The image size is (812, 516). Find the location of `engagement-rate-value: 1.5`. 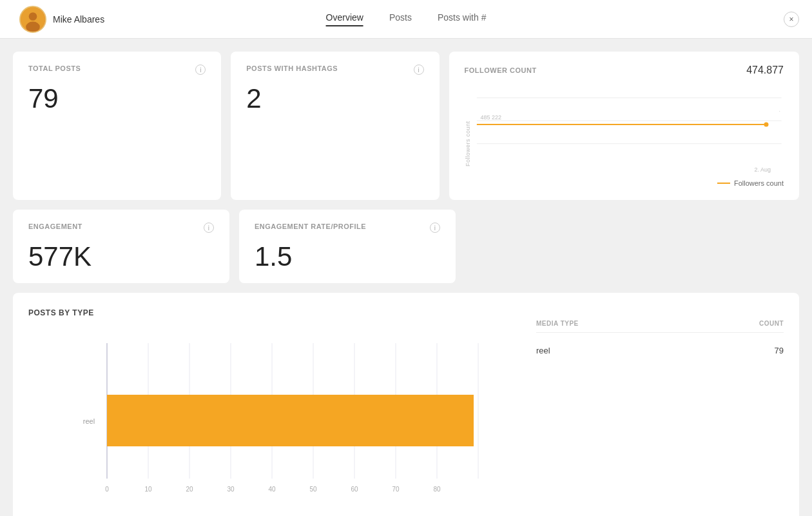

engagement-rate-value: 1.5 is located at coordinates (347, 257).